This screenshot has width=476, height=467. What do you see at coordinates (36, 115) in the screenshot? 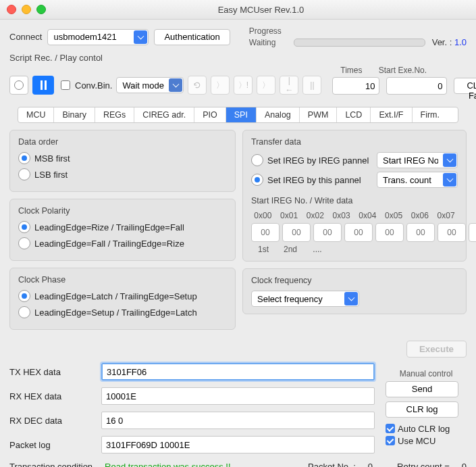
I see `tab-mcu: MCU` at bounding box center [36, 115].